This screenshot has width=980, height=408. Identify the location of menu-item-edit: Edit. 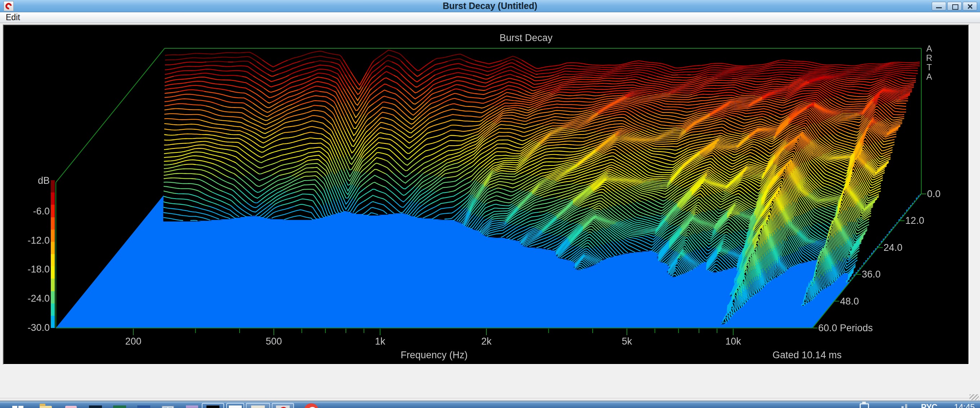
(13, 18).